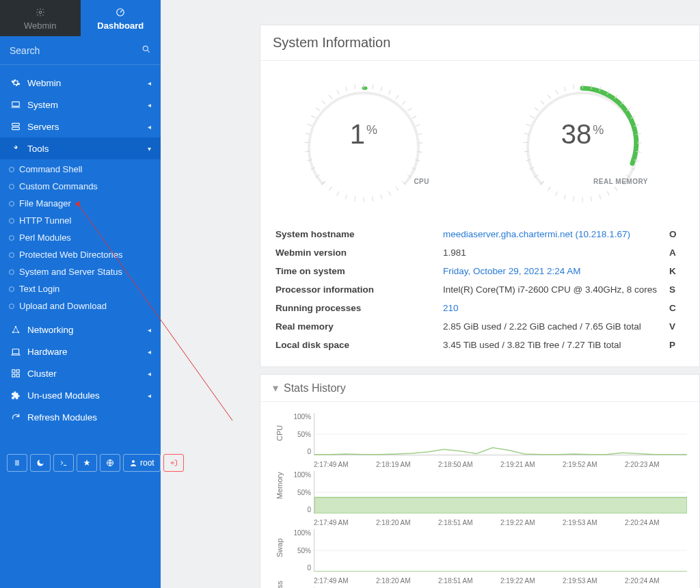 This screenshot has height=588, width=700. I want to click on row-proc: Processor informationIntel(R) Core(TM) i…, so click(480, 290).